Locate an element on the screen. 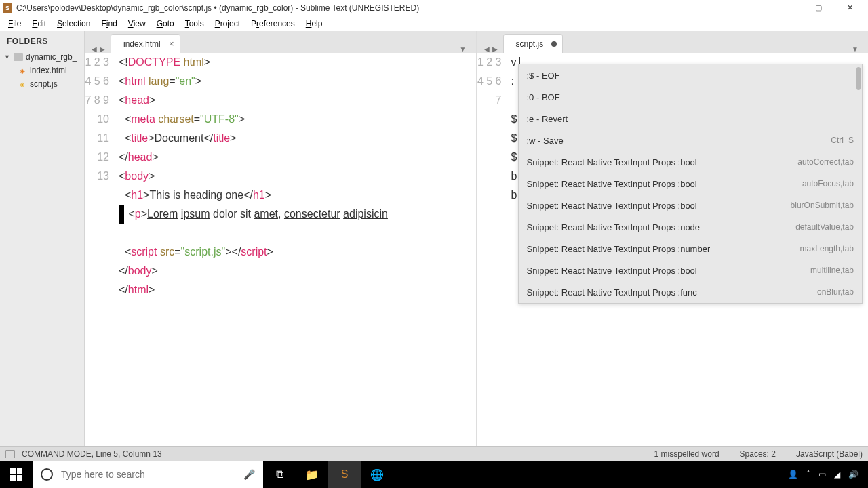 This screenshot has width=868, height=488. windows-logo-icon is located at coordinates (16, 474).